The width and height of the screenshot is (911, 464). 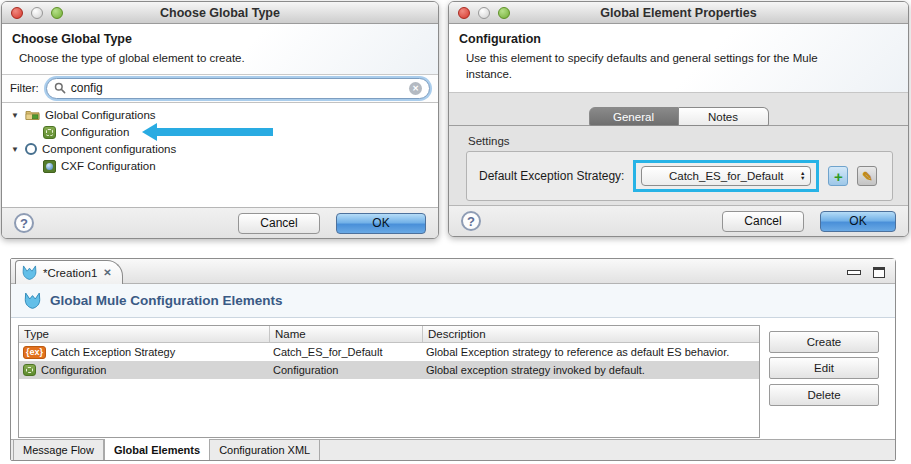 I want to click on settings-group: Settings Default Exception Strategy: Cat…, so click(x=680, y=168).